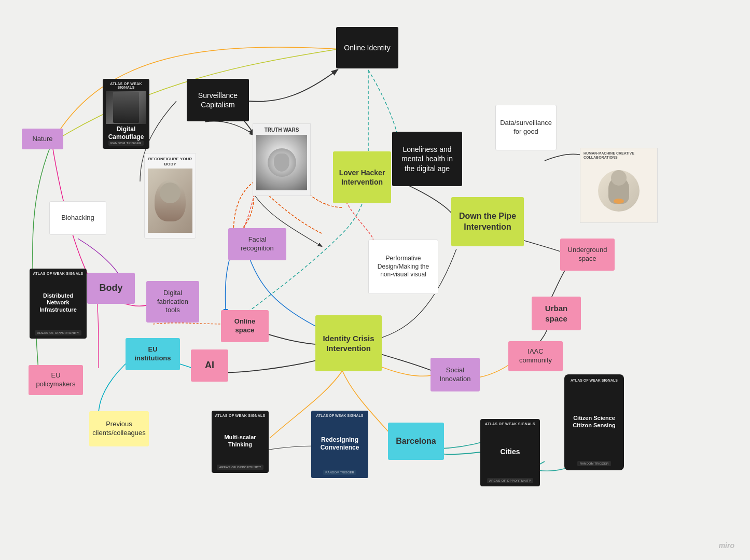 The image size is (750, 560). I want to click on citizen-science-title: Citizen Science Citizon Sensing, so click(594, 422).